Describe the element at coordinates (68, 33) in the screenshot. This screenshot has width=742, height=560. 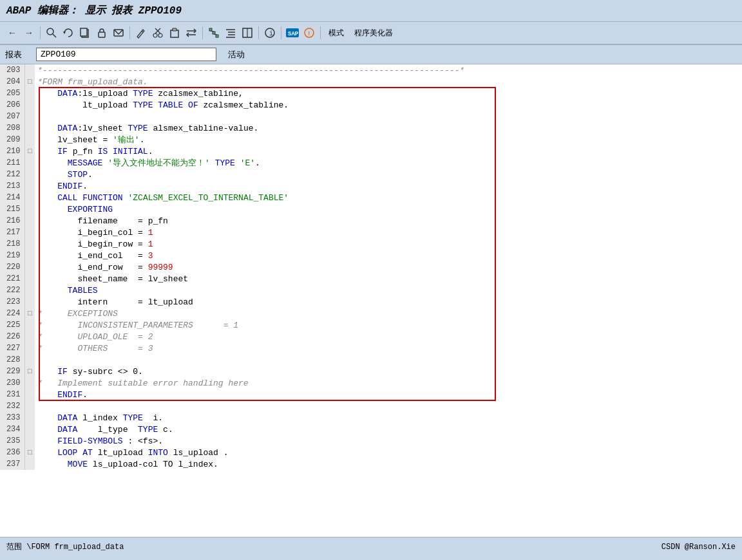
I see `refresh-icon` at that location.